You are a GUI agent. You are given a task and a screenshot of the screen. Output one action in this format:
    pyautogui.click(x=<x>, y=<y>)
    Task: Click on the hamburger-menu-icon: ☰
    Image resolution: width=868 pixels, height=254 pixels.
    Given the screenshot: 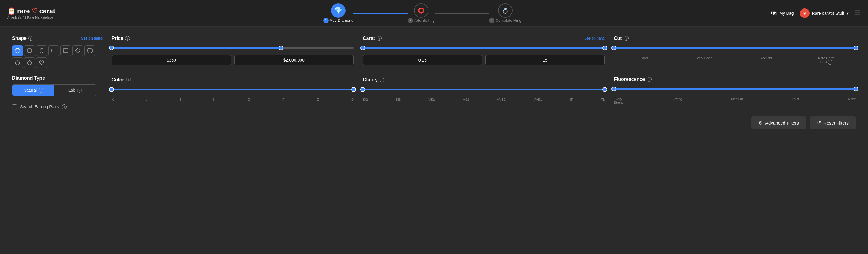 What is the action you would take?
    pyautogui.click(x=858, y=13)
    